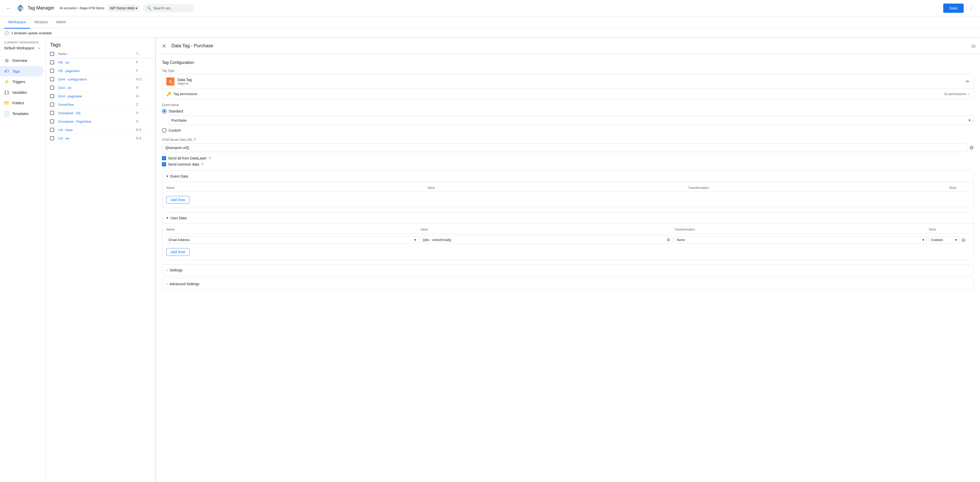 Image resolution: width=980 pixels, height=482 pixels. What do you see at coordinates (66, 105) in the screenshot?
I see `tag-name-link: SnowPlow` at bounding box center [66, 105].